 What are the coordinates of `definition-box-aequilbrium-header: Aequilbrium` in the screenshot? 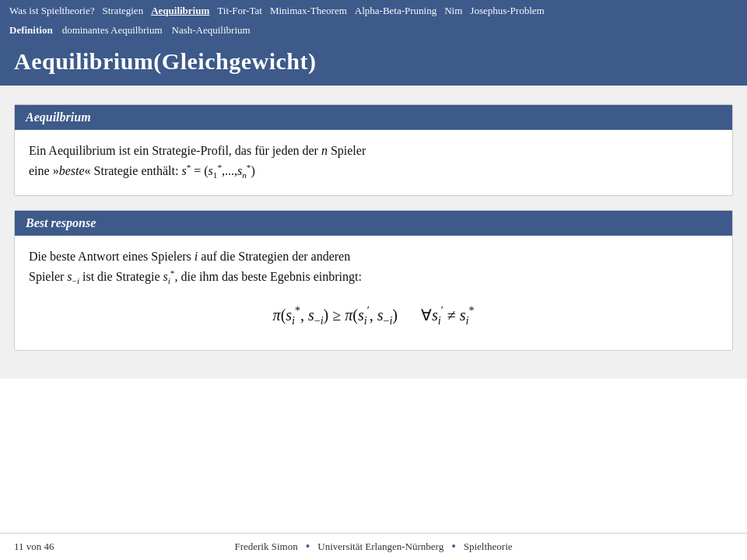 It's located at (374, 117).